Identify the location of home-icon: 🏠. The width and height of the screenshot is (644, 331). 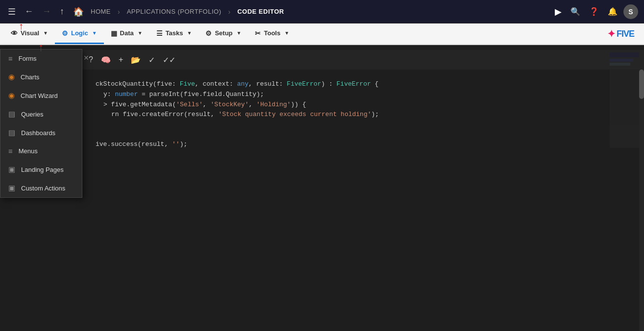
(78, 12).